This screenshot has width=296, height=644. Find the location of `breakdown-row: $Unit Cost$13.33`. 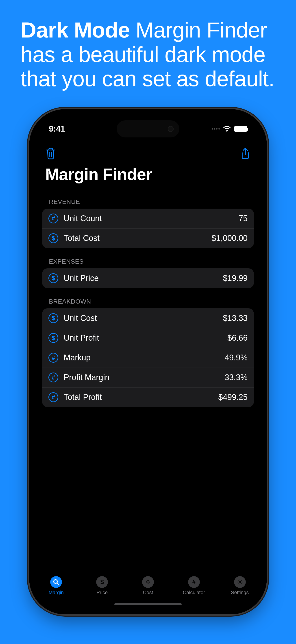

breakdown-row: $Unit Cost$13.33 is located at coordinates (148, 318).